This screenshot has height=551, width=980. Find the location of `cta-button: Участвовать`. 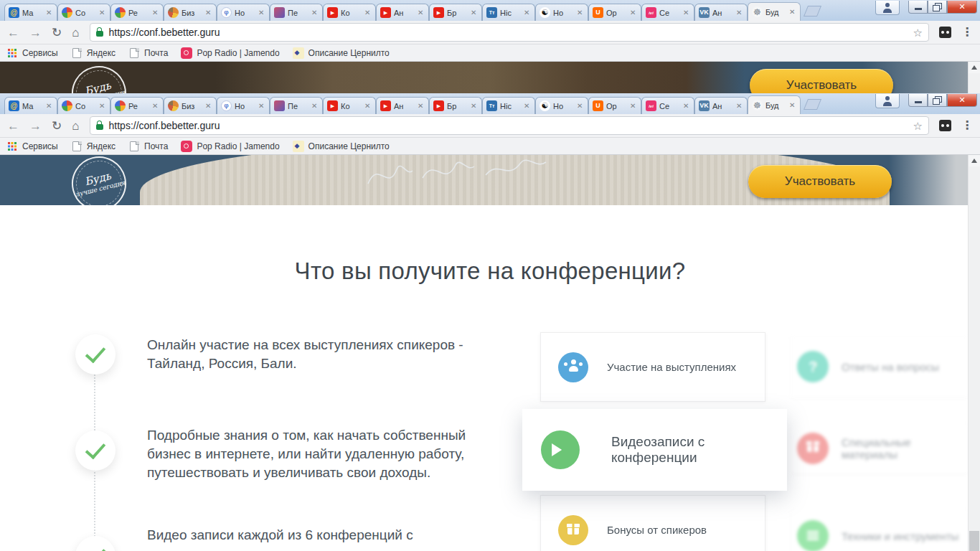

cta-button: Участвовать is located at coordinates (821, 81).